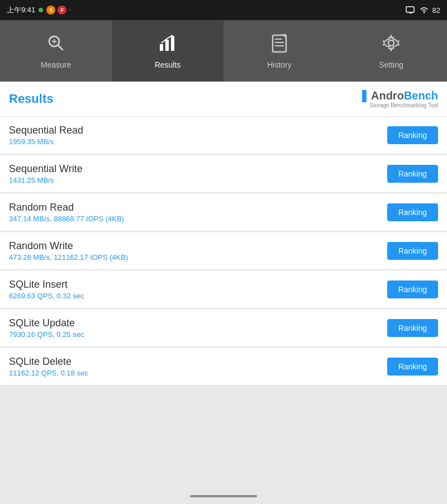  What do you see at coordinates (66, 212) in the screenshot?
I see `benchmark-info: Random Read347.14 MB/s, 88868.77 IOPS (4…` at bounding box center [66, 212].